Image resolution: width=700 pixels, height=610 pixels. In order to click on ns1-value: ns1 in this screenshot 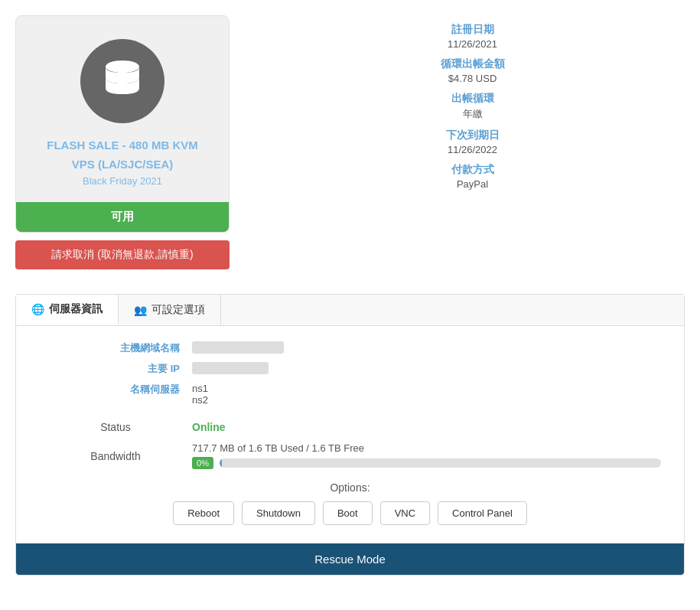, I will do `click(427, 389)`.